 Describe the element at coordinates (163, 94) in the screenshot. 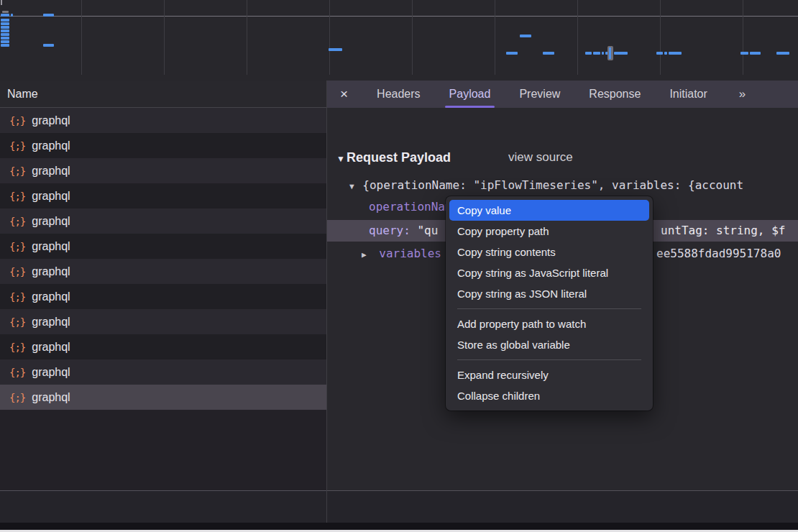

I see `name-column-header: Name` at that location.